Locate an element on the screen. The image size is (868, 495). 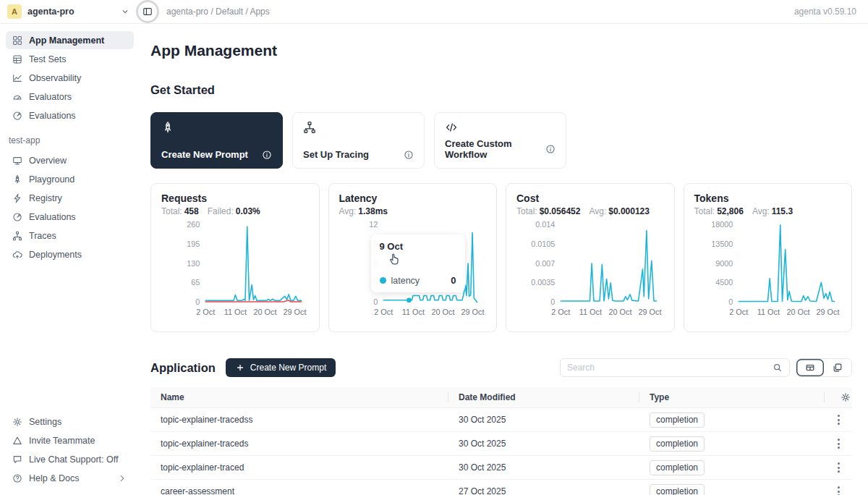
sidebar-item-label: App Management is located at coordinates (67, 41).